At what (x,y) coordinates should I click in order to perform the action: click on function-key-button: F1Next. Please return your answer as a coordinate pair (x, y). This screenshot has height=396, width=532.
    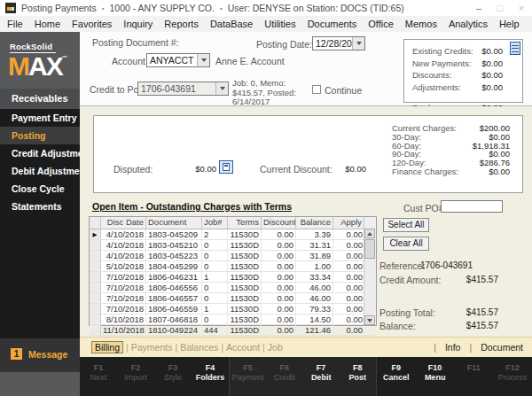
    Looking at the image, I should click on (98, 377).